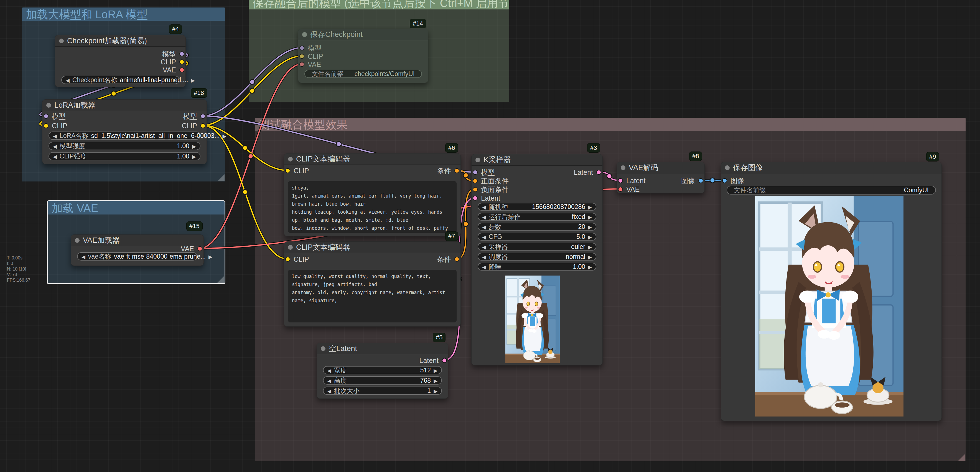 The width and height of the screenshot is (980, 472). What do you see at coordinates (383, 391) in the screenshot?
I see `batch-size-widget: 批次大小 1` at bounding box center [383, 391].